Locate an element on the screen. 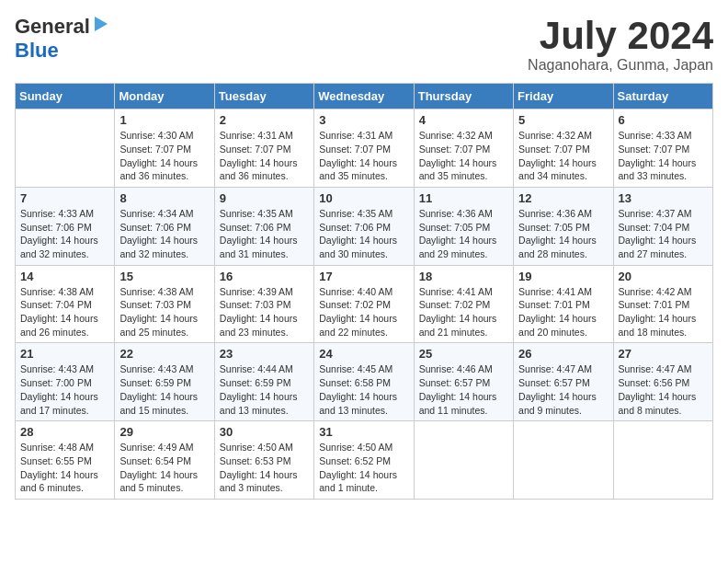 The height and width of the screenshot is (563, 728). weekday-header-sunday: Sunday is located at coordinates (65, 97).